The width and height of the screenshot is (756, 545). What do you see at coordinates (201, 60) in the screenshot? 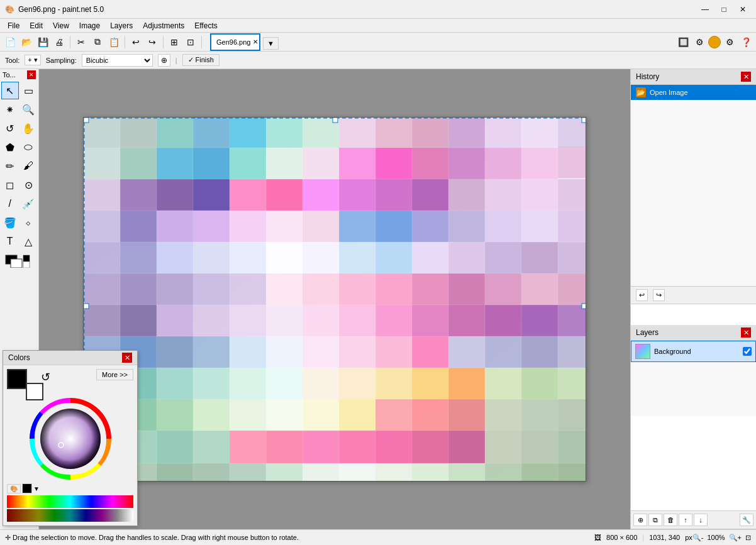
I see `finish-button: ✓ Finish` at bounding box center [201, 60].